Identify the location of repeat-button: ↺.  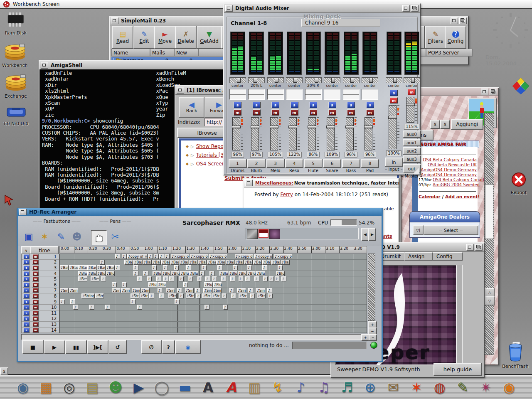
(118, 347).